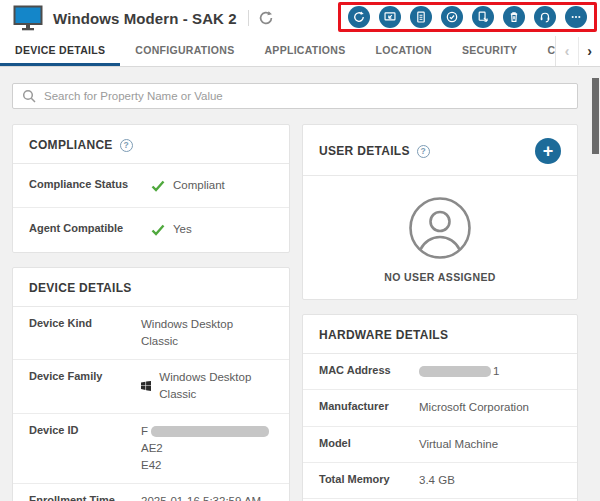 The height and width of the screenshot is (501, 600). Describe the element at coordinates (300, 18) in the screenshot. I see `titlebar: Windows Modern - SAK 2` at that location.